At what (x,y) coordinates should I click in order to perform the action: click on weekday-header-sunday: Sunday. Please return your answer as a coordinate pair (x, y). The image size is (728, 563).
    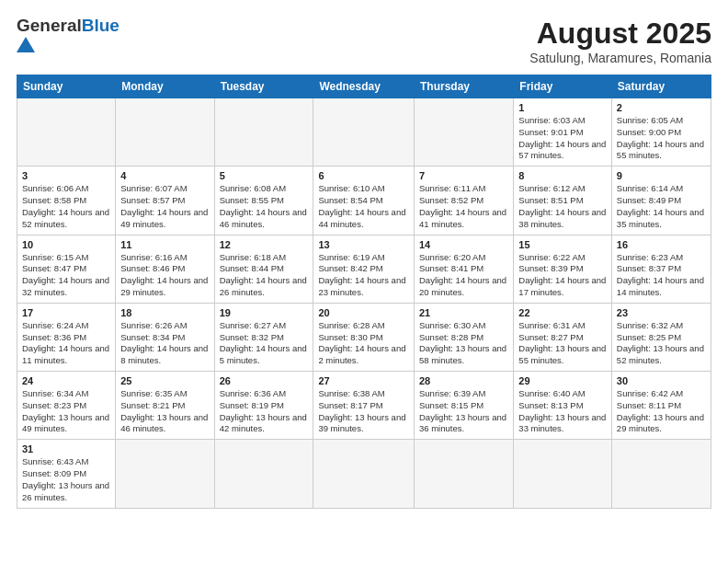
    Looking at the image, I should click on (66, 86).